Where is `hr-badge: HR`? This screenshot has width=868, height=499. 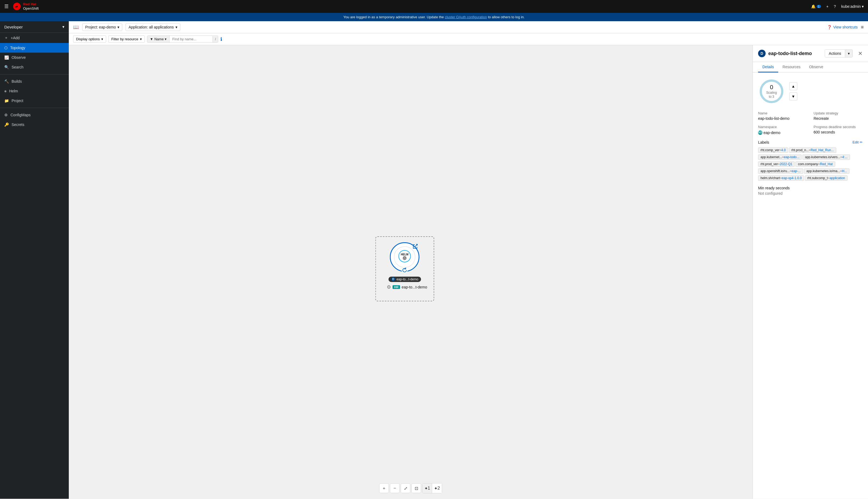 hr-badge: HR is located at coordinates (396, 287).